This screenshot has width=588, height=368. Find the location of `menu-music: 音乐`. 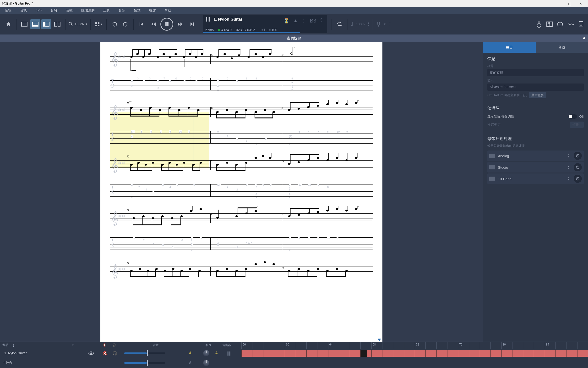

menu-music: 音乐 is located at coordinates (122, 10).